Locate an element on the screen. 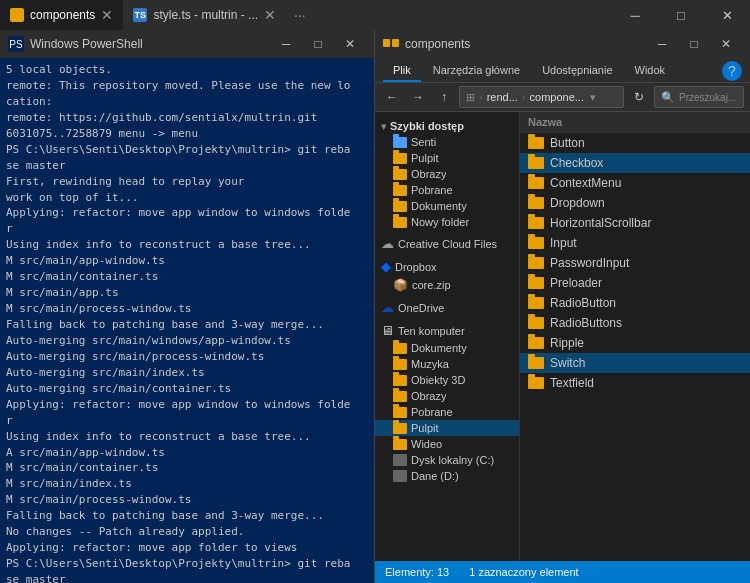 This screenshot has height=583, width=750. file-row: ContextMenu is located at coordinates (635, 183).